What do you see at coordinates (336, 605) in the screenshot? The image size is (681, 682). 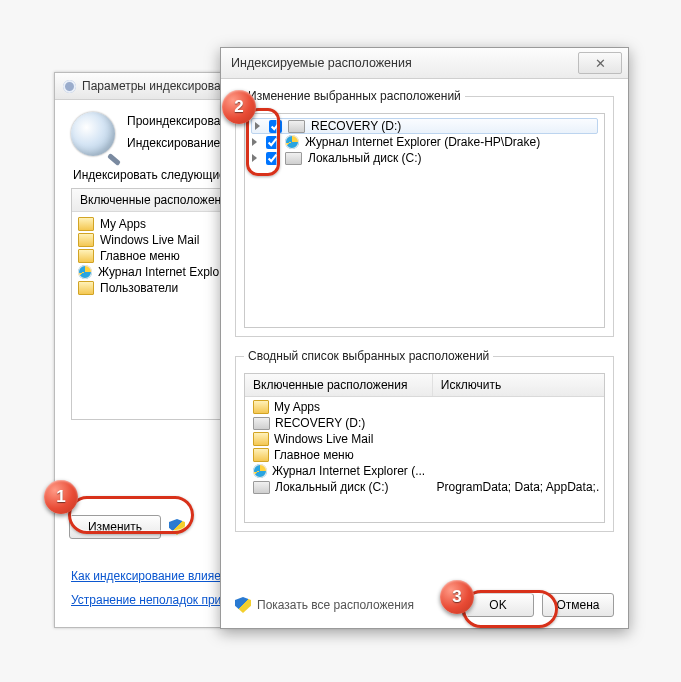 I see `show-all-label: Показать все расположения` at bounding box center [336, 605].